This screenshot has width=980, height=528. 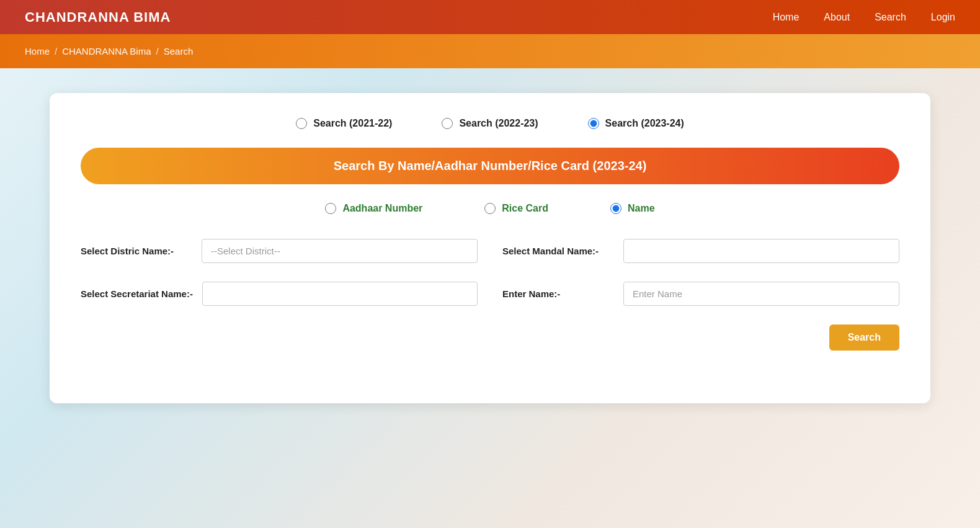 I want to click on search-type-label-aadhaar: Aadhaar Number, so click(x=382, y=208).